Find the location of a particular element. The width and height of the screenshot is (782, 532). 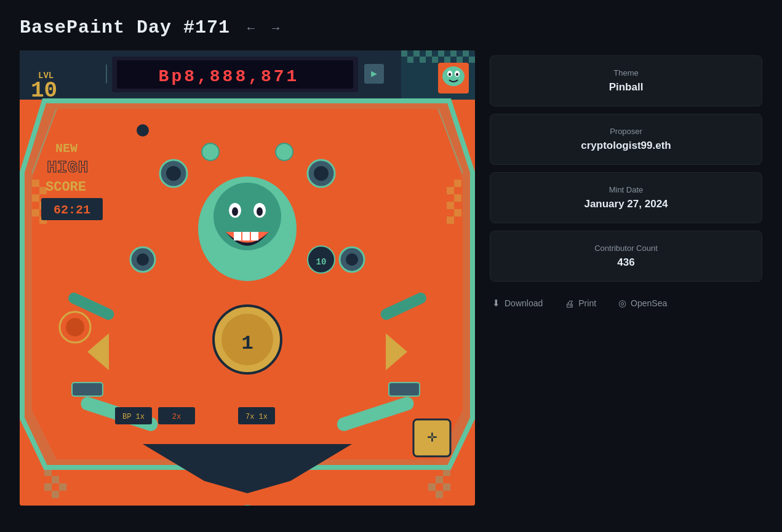

proposer-label: Proposer is located at coordinates (626, 132).